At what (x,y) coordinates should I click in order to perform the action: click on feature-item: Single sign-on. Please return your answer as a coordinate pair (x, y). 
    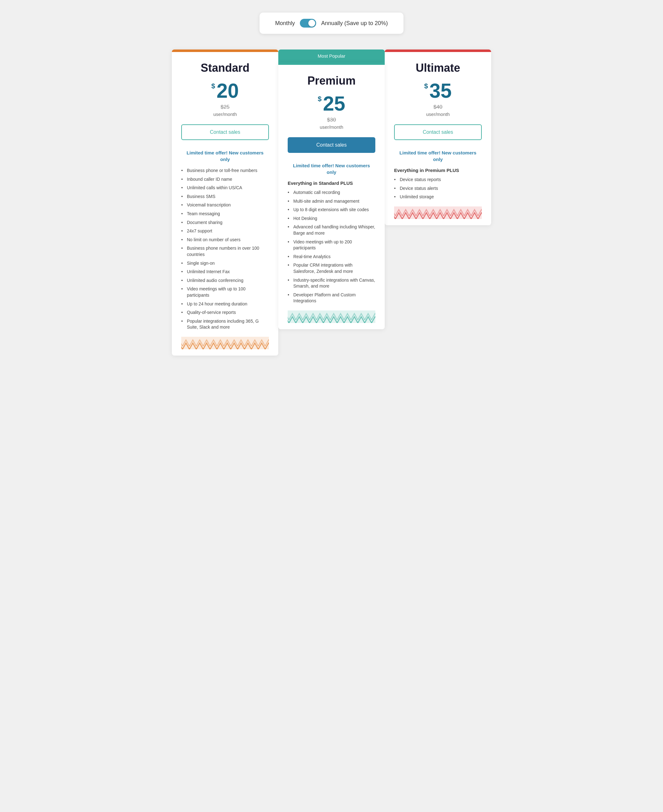
    Looking at the image, I should click on (225, 264).